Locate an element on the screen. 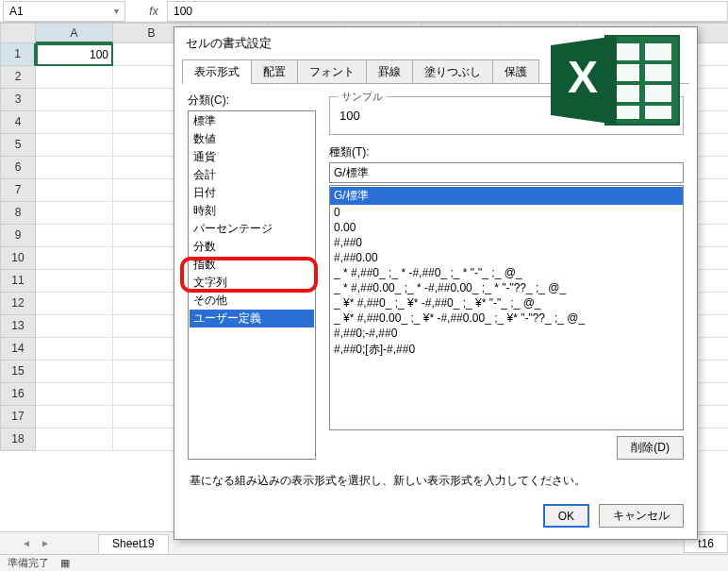 The image size is (728, 571). row-header: 16 is located at coordinates (18, 395).